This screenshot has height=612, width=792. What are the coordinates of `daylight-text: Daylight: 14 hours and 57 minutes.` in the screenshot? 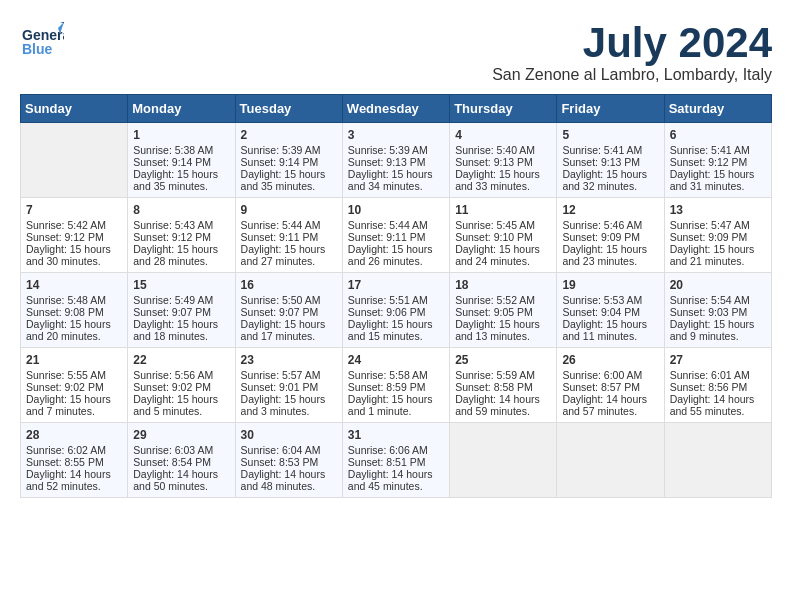 It's located at (610, 405).